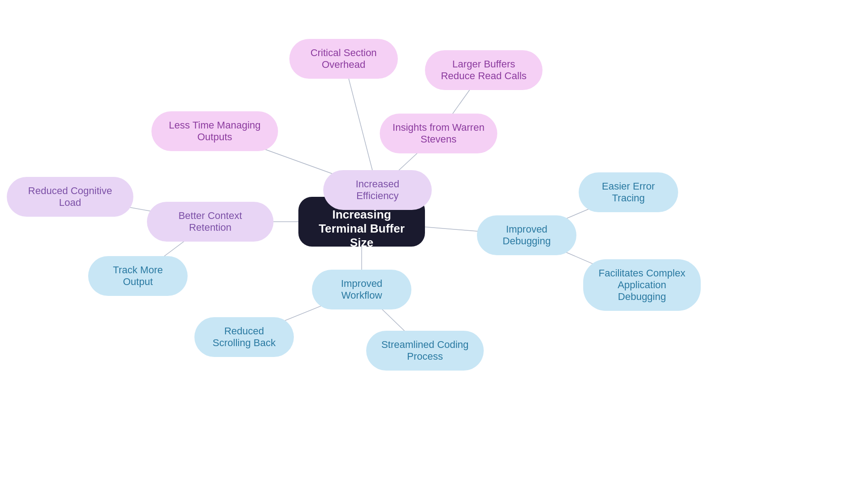 This screenshot has width=868, height=490. Describe the element at coordinates (425, 351) in the screenshot. I see `node-streamlined-coding: Streamlined Coding Process` at that location.